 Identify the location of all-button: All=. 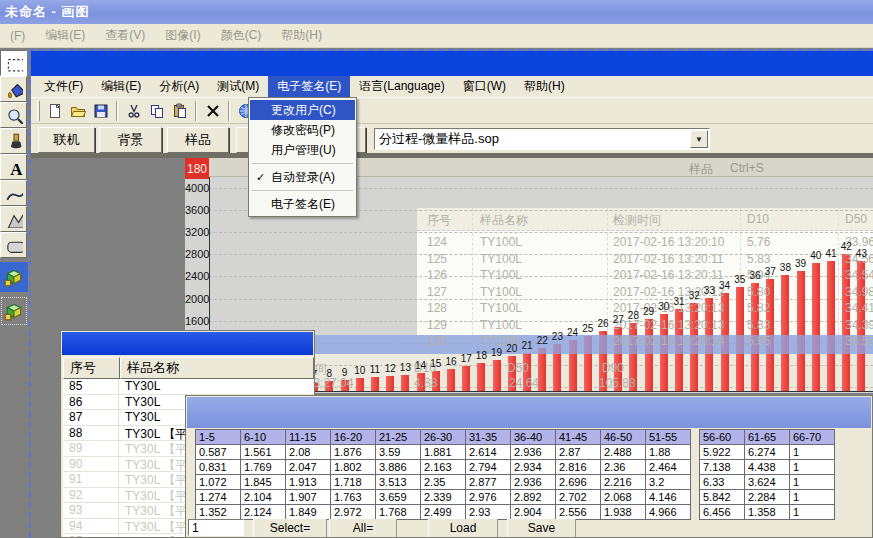
(363, 528).